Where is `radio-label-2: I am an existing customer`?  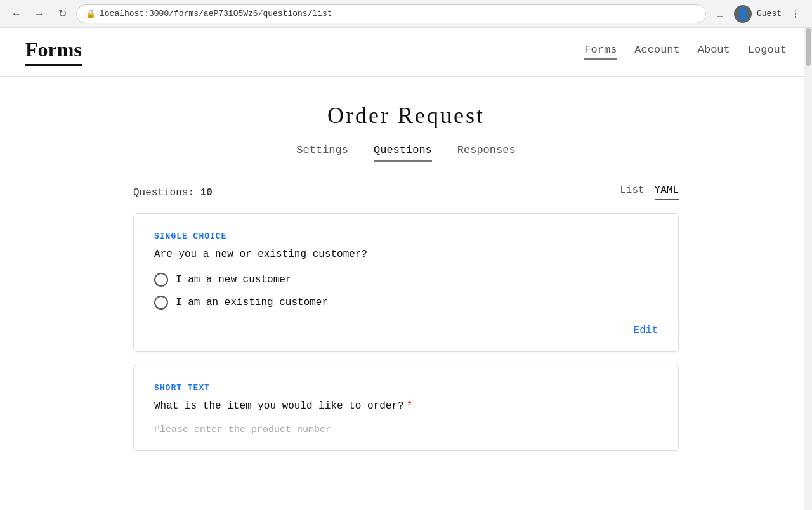
radio-label-2: I am an existing customer is located at coordinates (252, 303).